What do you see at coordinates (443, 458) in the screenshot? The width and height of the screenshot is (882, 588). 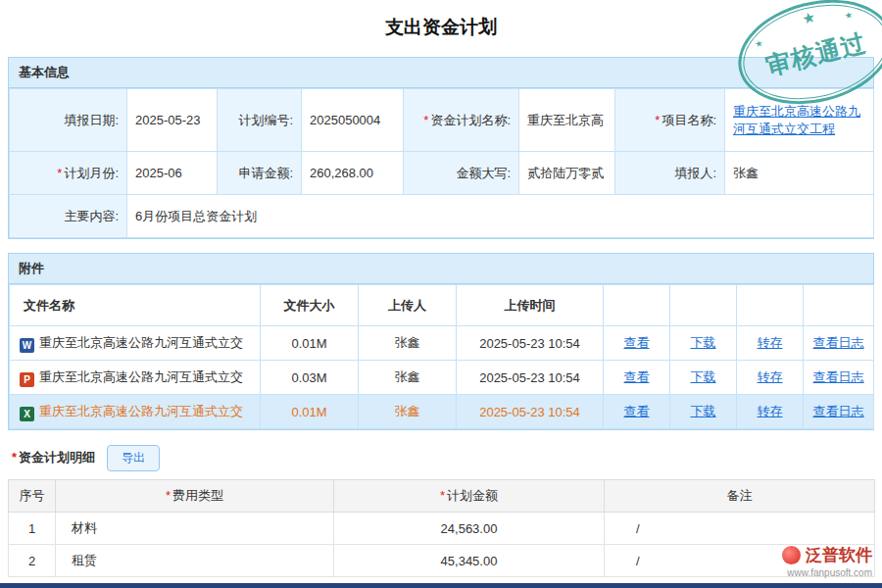 I see `details-title-bar: *资金计划明细 导出` at bounding box center [443, 458].